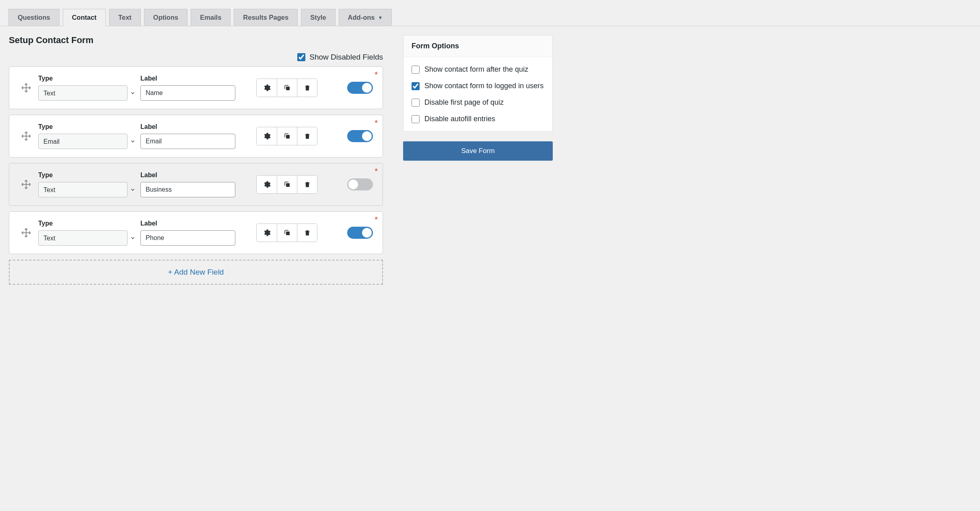  Describe the element at coordinates (490, 13) in the screenshot. I see `tab-bar: QuestionsContactTextOptionsEmailsResults…` at that location.